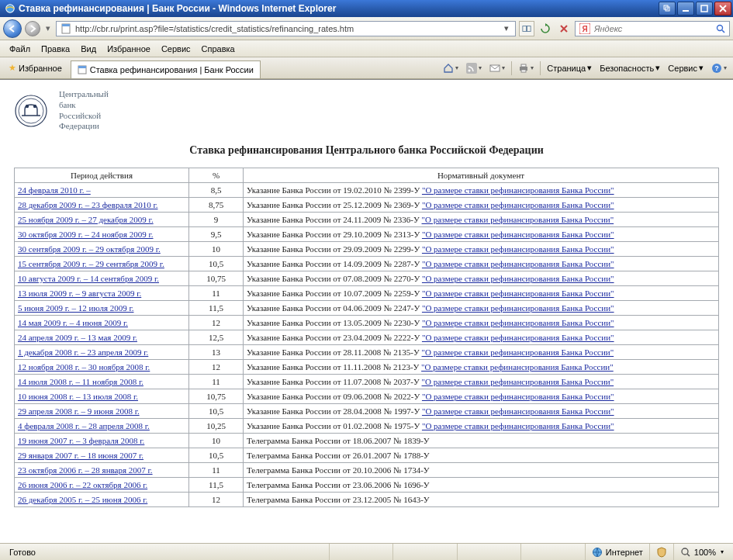 Image resolution: width=733 pixels, height=560 pixels. I want to click on menu-edit: Правка, so click(56, 49).